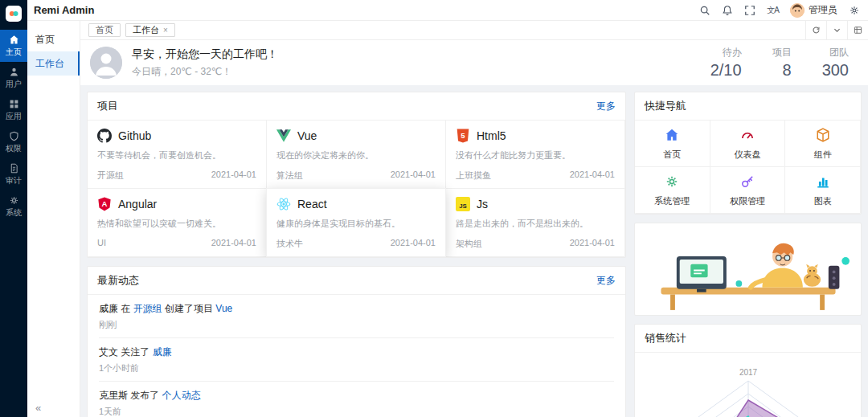 This screenshot has height=417, width=868. What do you see at coordinates (665, 338) in the screenshot?
I see `sales-title: 销售统计` at bounding box center [665, 338].